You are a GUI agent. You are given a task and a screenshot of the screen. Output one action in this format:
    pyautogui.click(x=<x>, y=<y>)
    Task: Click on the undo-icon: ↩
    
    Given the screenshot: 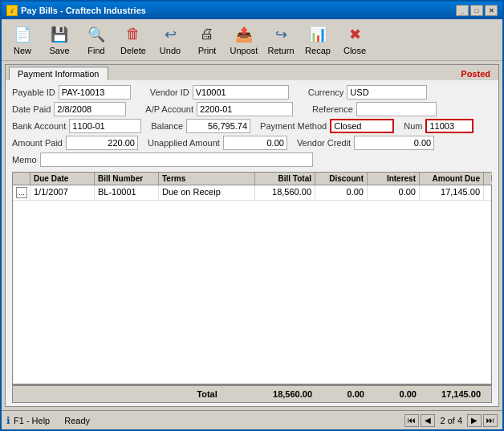 What is the action you would take?
    pyautogui.click(x=170, y=35)
    